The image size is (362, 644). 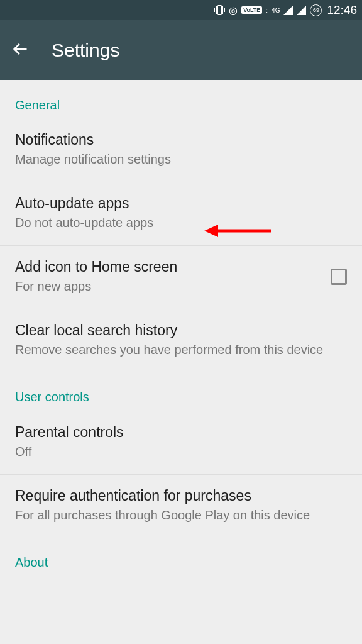 What do you see at coordinates (20, 50) in the screenshot?
I see `back-icon` at bounding box center [20, 50].